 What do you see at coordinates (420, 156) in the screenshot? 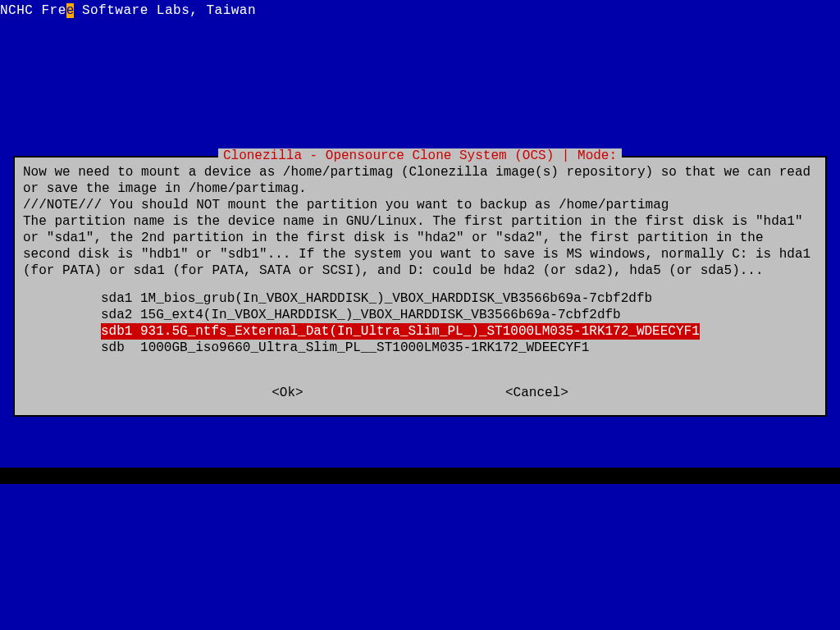
I see `dialog-title: Clonezilla - Opensource Clone System (OC…` at bounding box center [420, 156].